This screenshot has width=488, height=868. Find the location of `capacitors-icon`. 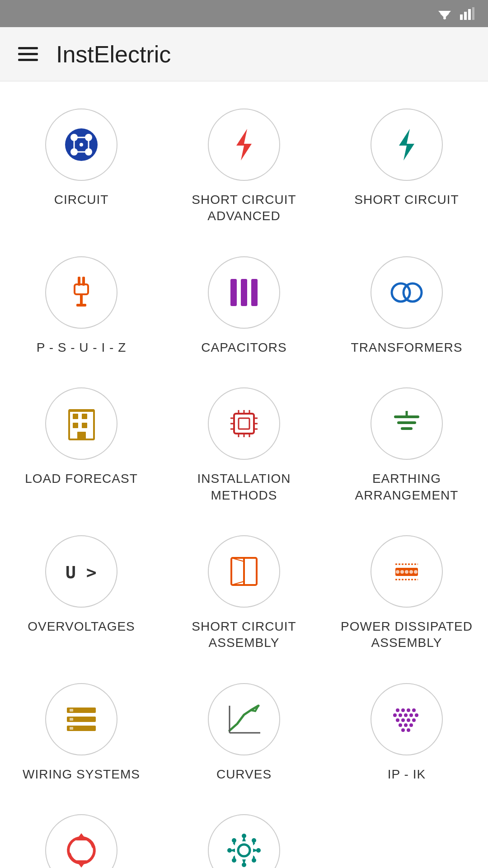

capacitors-icon is located at coordinates (244, 292).